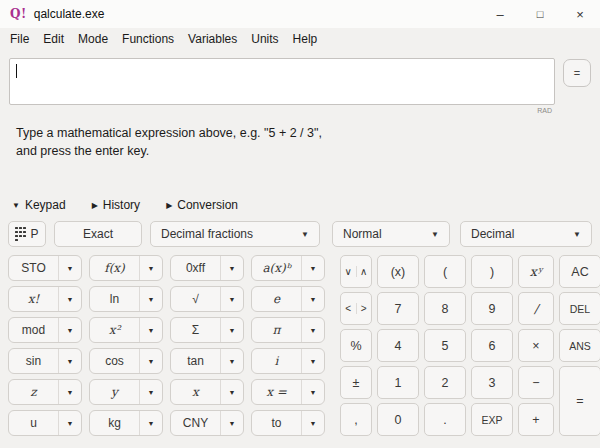 Image resolution: width=600 pixels, height=448 pixels. I want to click on cursor-up-down-button: ∨ ∧, so click(356, 272).